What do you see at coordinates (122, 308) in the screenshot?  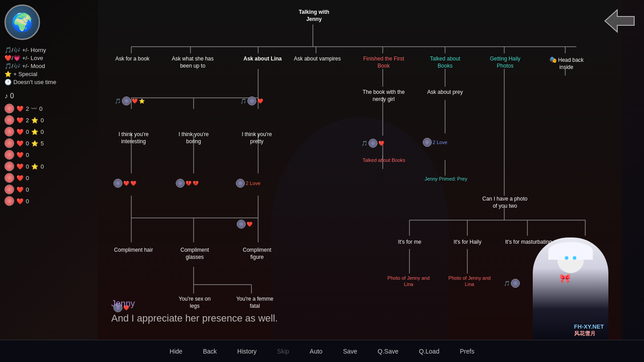 I see `hair-badges: ❤️` at bounding box center [122, 308].